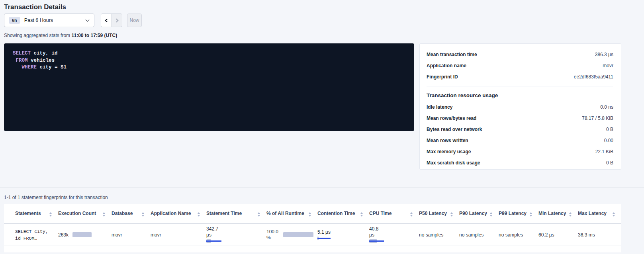 The width and height of the screenshot is (644, 254). Describe the element at coordinates (234, 235) in the screenshot. I see `statement-time-cell: 342.7 µs` at that location.